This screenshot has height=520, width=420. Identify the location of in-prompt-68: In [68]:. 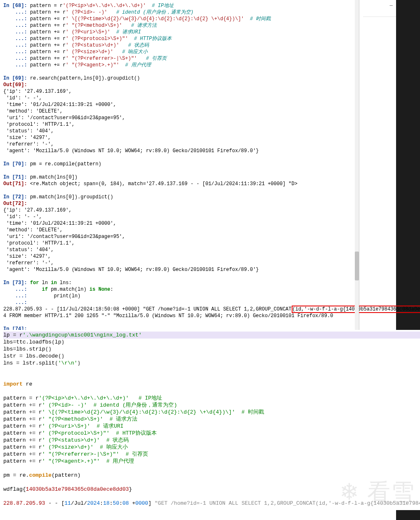
(17, 6).